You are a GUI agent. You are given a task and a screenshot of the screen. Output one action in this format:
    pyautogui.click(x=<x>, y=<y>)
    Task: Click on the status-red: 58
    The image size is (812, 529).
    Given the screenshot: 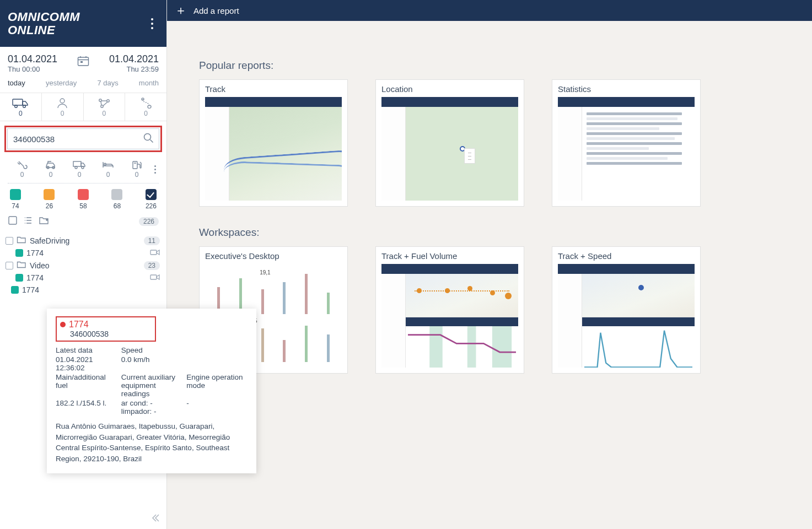 What is the action you would take?
    pyautogui.click(x=83, y=199)
    